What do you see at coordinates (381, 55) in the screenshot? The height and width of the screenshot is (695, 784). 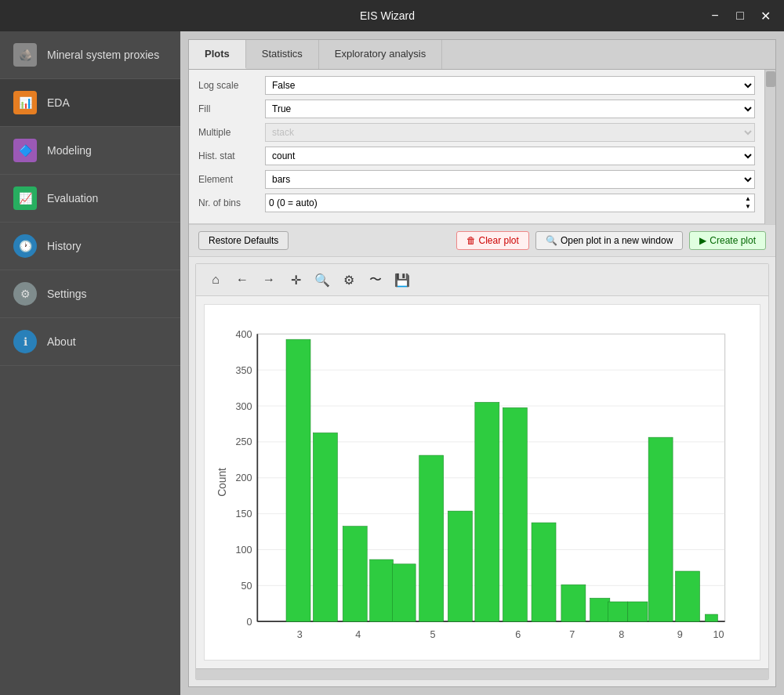 I see `tab-exploratory-analysis: Exploratory analysis` at bounding box center [381, 55].